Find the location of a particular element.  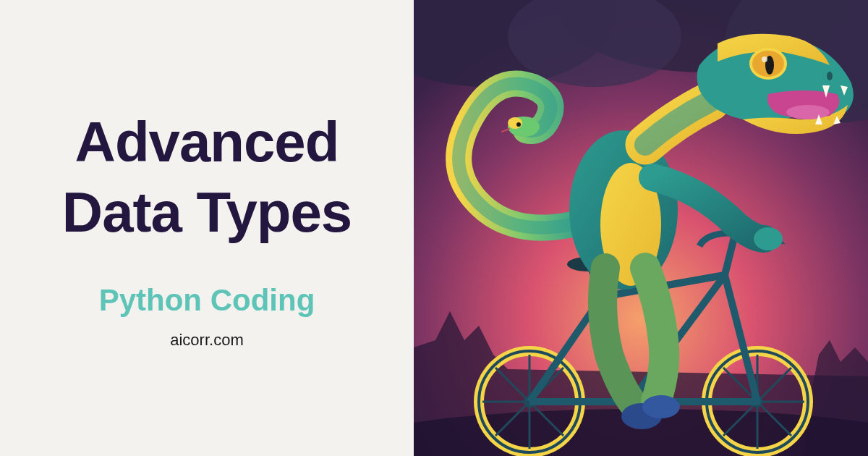

domain-text: aicorr.com is located at coordinates (207, 340).